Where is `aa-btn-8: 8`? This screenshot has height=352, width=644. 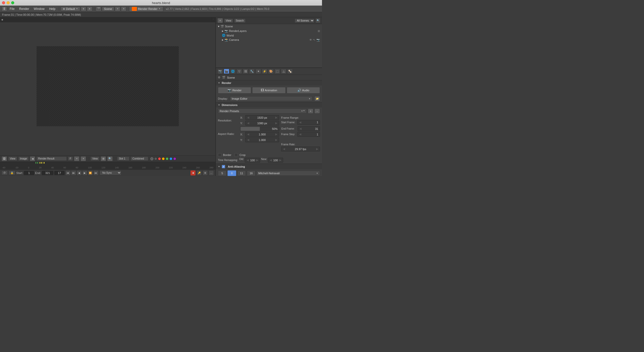 aa-btn-8: 8 is located at coordinates (232, 173).